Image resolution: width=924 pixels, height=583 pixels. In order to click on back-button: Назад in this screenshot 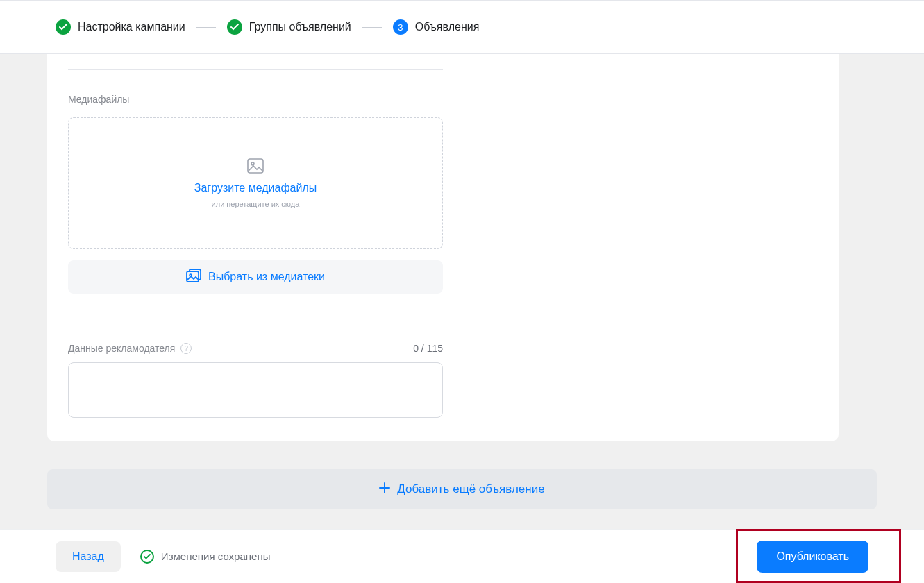, I will do `click(88, 557)`.